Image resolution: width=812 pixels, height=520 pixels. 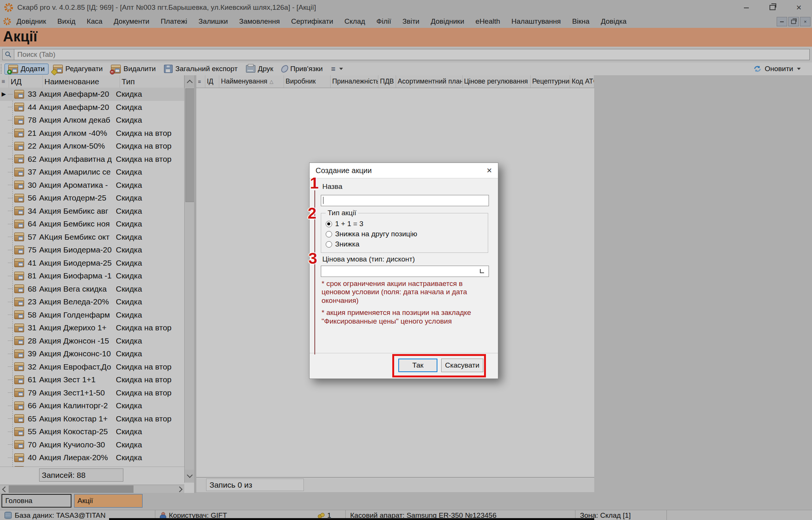 What do you see at coordinates (92, 445) in the screenshot?
I see `table-row: 70Акция Кучиоло-30Скидка` at bounding box center [92, 445].